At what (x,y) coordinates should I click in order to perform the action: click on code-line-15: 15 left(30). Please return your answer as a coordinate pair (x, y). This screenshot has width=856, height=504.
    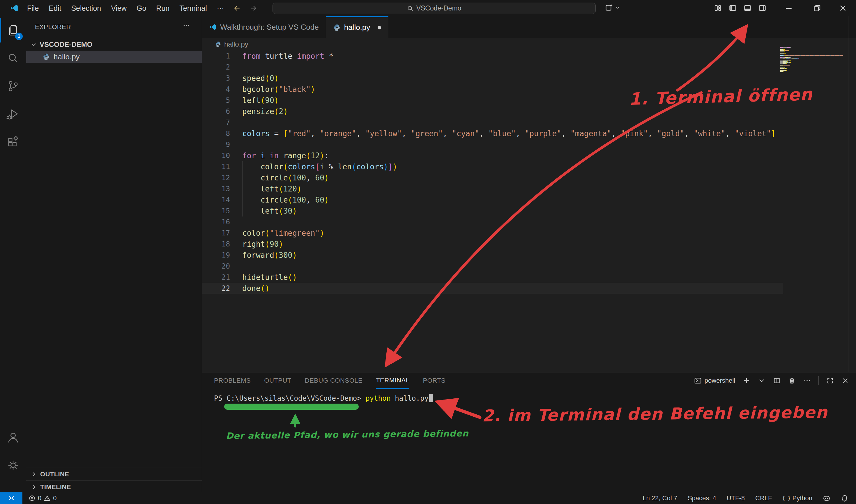
    Looking at the image, I should click on (493, 211).